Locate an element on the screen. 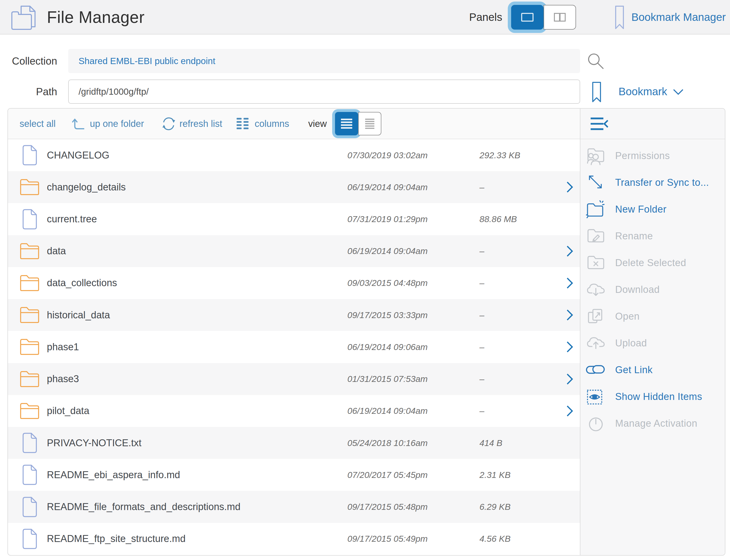 Image resolution: width=730 pixels, height=560 pixels. list-view-button is located at coordinates (347, 124).